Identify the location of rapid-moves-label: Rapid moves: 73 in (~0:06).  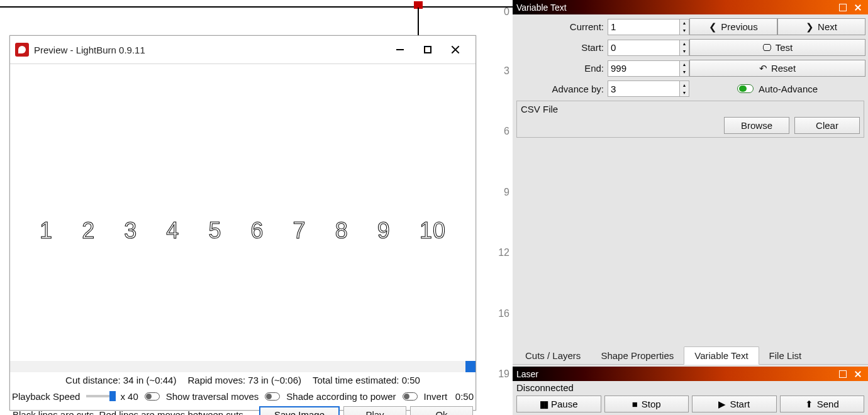
(244, 380).